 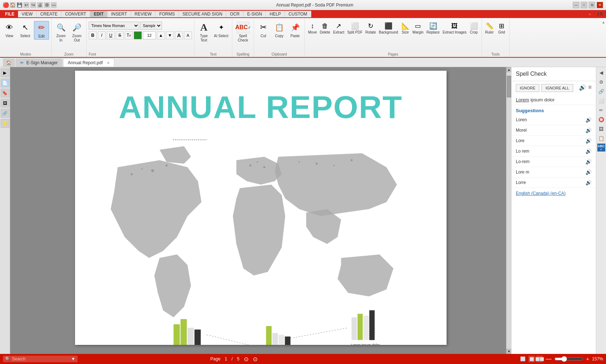 What do you see at coordinates (76, 14) in the screenshot?
I see `menu-convert: CONVERT` at bounding box center [76, 14].